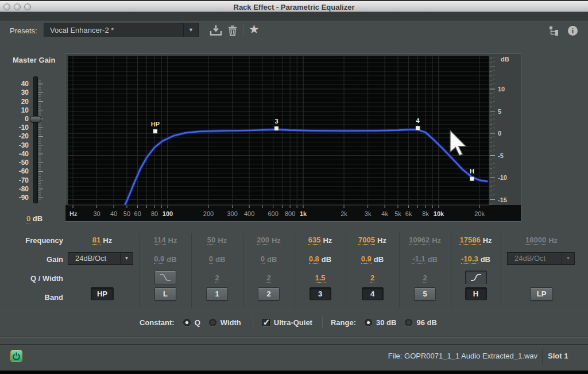 This screenshot has height=374, width=588. Describe the element at coordinates (475, 259) in the screenshot. I see `band-h-gain: -10.3dB` at that location.